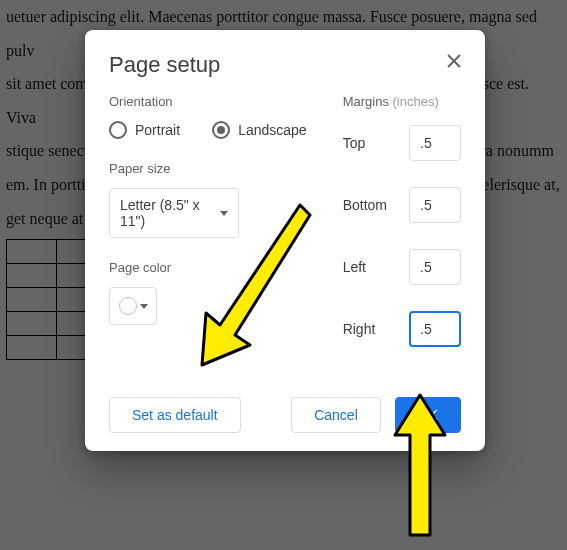 This screenshot has width=567, height=550. I want to click on orientation-landscape-label: Landscape, so click(272, 130).